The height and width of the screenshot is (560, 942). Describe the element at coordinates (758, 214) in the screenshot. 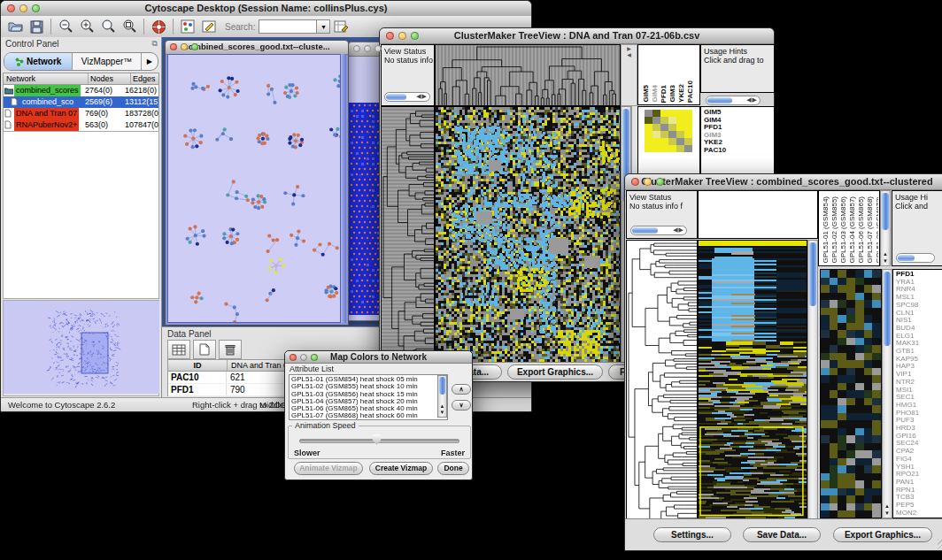

I see `tv2-top-dendrogram-area` at that location.